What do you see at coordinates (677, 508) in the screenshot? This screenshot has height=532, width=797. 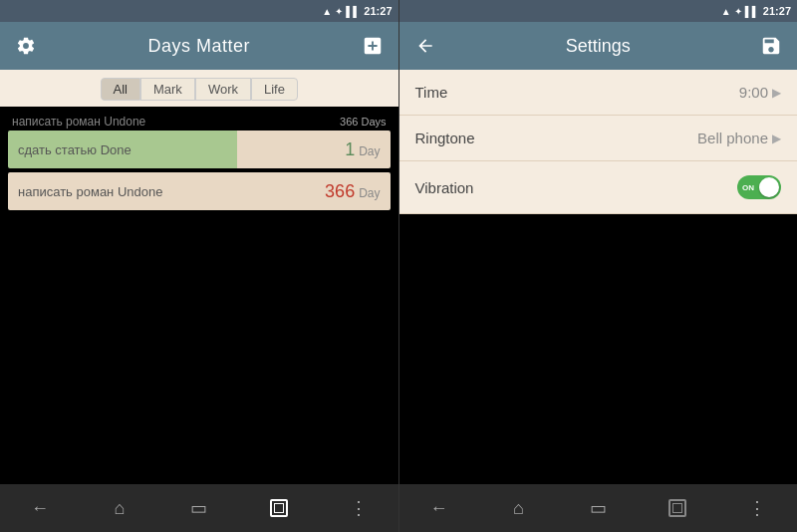 I see `screenshot-button-right` at bounding box center [677, 508].